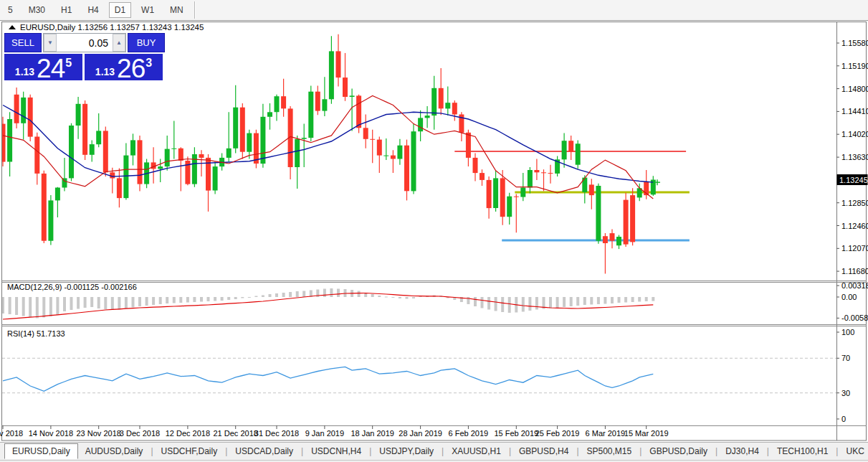 This screenshot has height=462, width=868. What do you see at coordinates (743, 451) in the screenshot?
I see `chart-tab-dj30-h4: DJ30,H4` at bounding box center [743, 451].